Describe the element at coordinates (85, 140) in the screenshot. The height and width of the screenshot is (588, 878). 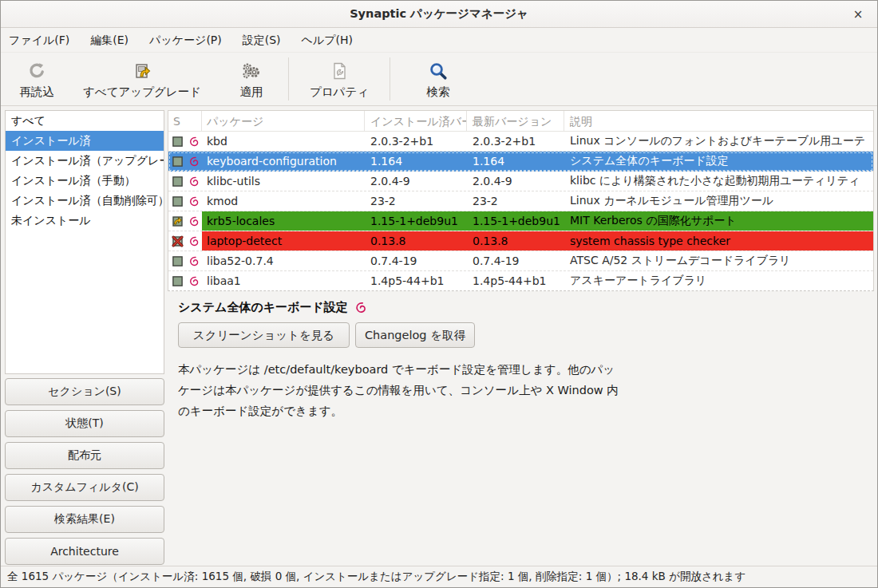
I see `filter-item-installed: インストール済` at that location.